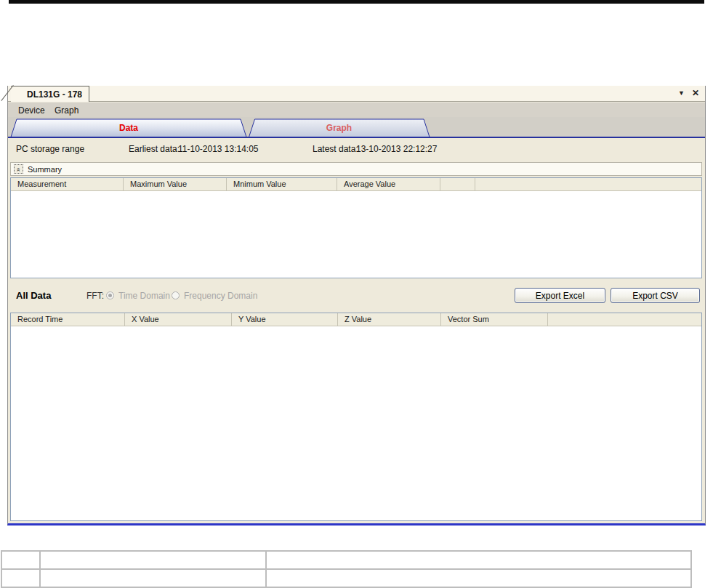 This screenshot has height=588, width=713. I want to click on tab-list-dropdown-icon: ▼, so click(682, 93).